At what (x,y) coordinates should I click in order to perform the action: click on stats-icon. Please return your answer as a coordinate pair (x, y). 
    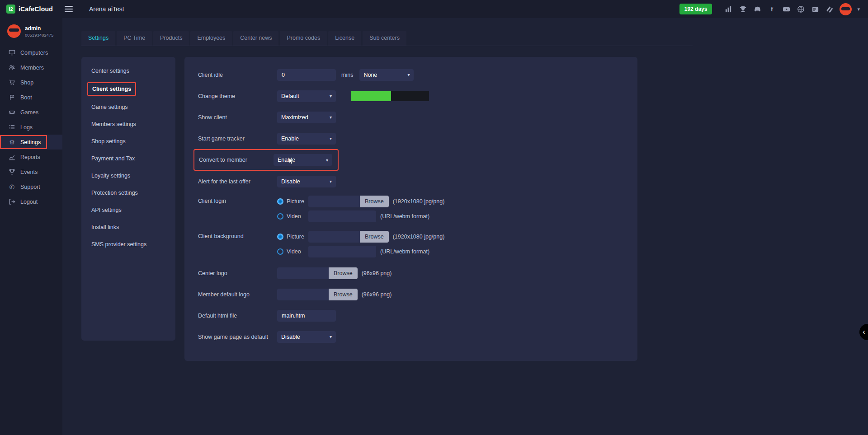
    Looking at the image, I should click on (728, 9).